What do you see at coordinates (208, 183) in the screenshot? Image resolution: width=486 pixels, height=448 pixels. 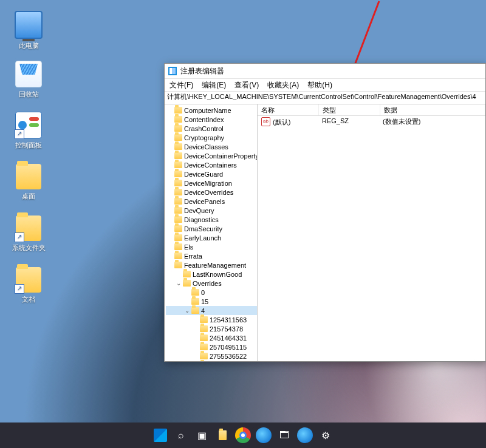 I see `tree-node-label: DeviceMigration` at bounding box center [208, 183].